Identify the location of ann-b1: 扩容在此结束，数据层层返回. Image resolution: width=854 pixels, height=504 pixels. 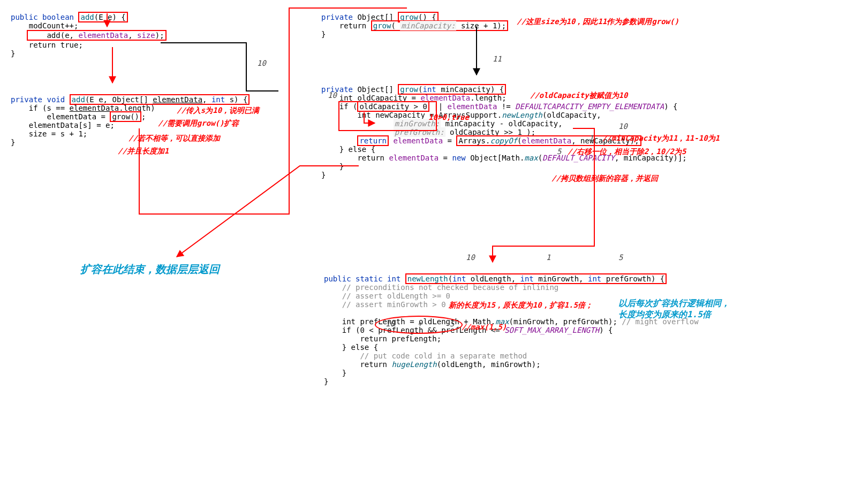
(150, 270).